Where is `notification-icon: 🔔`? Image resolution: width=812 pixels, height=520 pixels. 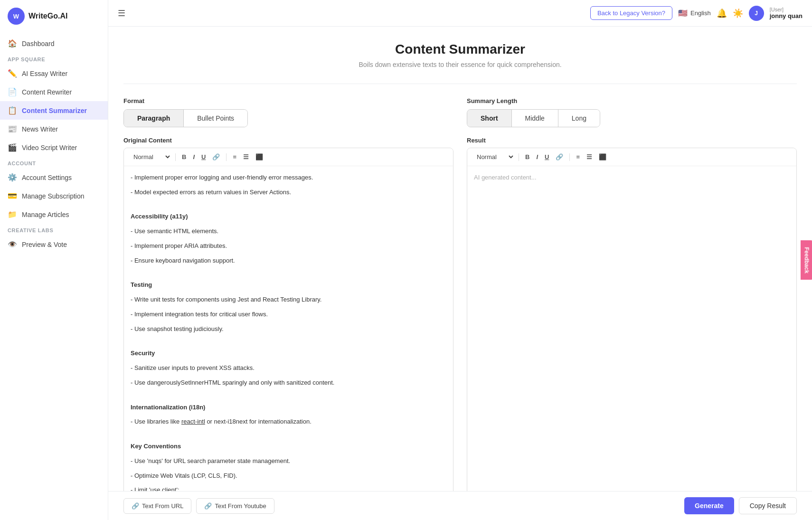 notification-icon: 🔔 is located at coordinates (722, 13).